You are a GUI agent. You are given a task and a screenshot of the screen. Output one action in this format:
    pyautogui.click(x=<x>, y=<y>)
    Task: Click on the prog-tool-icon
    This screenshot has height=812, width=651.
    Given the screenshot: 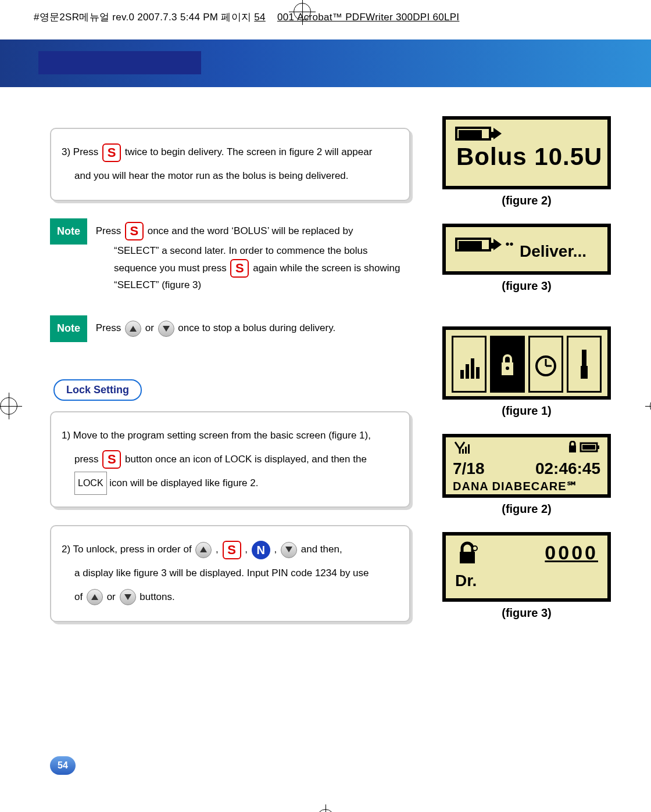 What is the action you would take?
    pyautogui.click(x=584, y=364)
    